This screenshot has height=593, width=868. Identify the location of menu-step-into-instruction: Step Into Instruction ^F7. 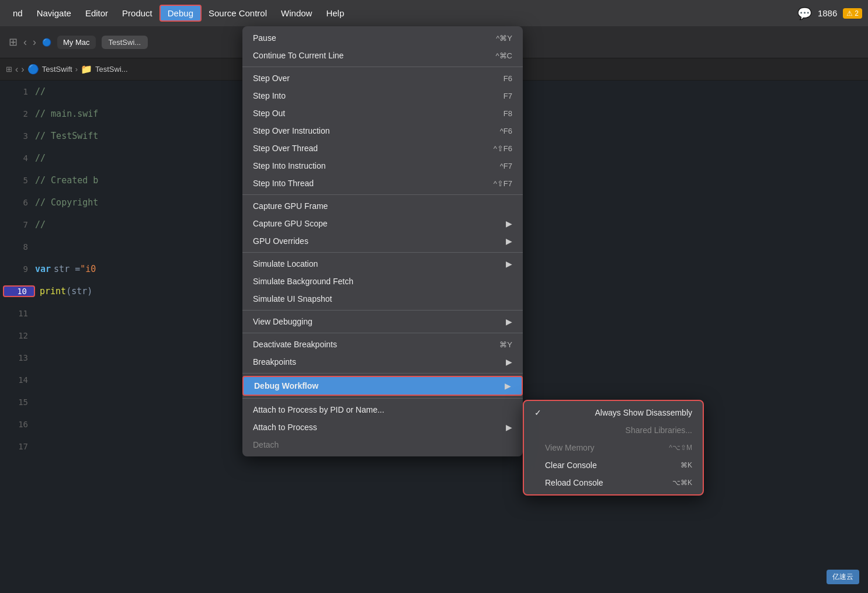
(383, 166).